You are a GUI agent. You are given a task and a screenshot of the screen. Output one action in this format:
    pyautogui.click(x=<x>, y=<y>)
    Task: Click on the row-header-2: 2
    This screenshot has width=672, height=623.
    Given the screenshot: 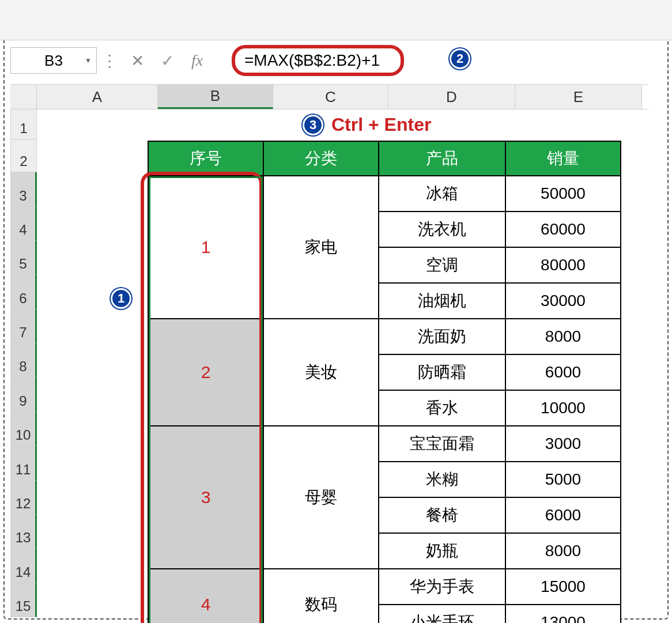 What is the action you would take?
    pyautogui.click(x=24, y=156)
    